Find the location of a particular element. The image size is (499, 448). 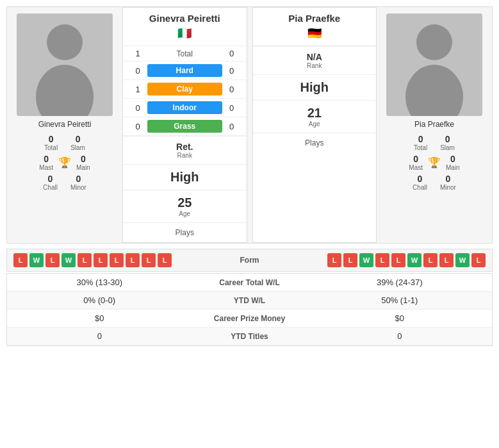

hard-btn: Hard is located at coordinates (184, 71).